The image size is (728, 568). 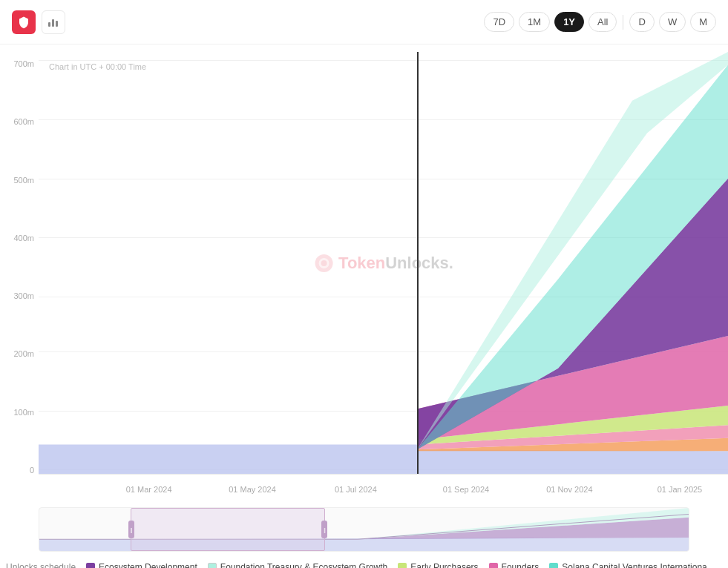 What do you see at coordinates (41, 565) in the screenshot?
I see `unlock-schedule-label: Unlocks schedule` at bounding box center [41, 565].